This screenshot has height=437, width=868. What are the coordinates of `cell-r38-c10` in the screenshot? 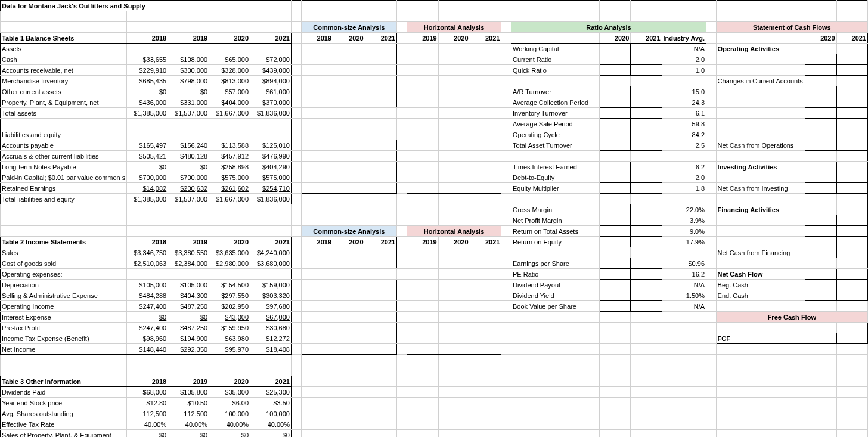 It's located at (422, 414).